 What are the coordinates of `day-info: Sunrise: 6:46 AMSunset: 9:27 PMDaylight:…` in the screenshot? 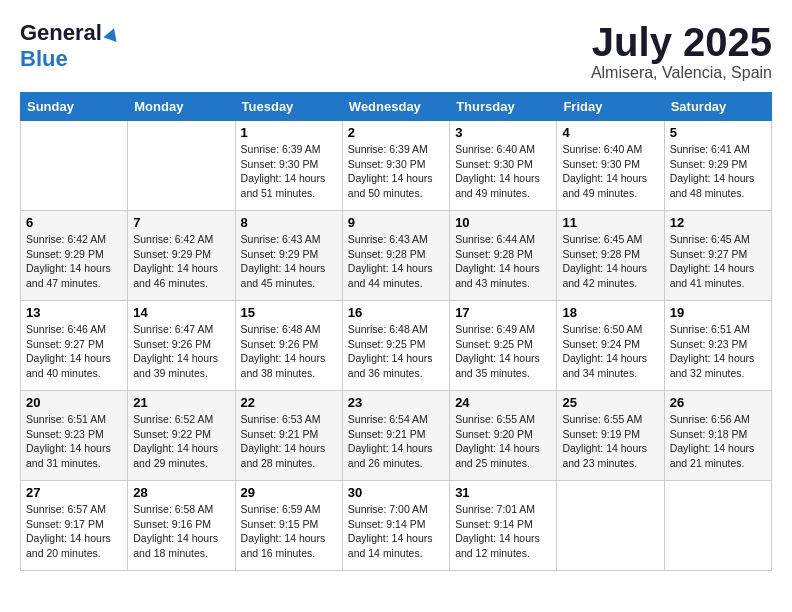 It's located at (74, 352).